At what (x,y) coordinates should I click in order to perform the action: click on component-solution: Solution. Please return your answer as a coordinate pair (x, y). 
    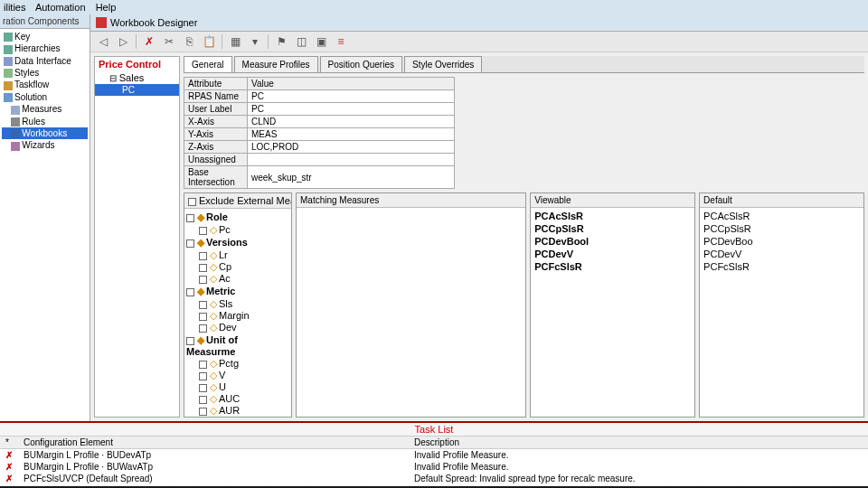
    Looking at the image, I should click on (45, 98).